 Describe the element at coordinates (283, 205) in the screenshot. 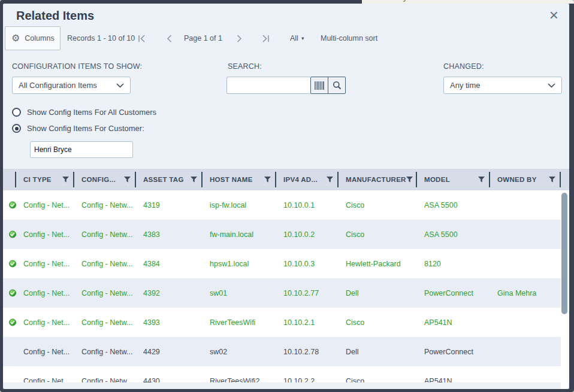

I see `table-row: Config - Net... Config - Netw... 4319 is…` at that location.